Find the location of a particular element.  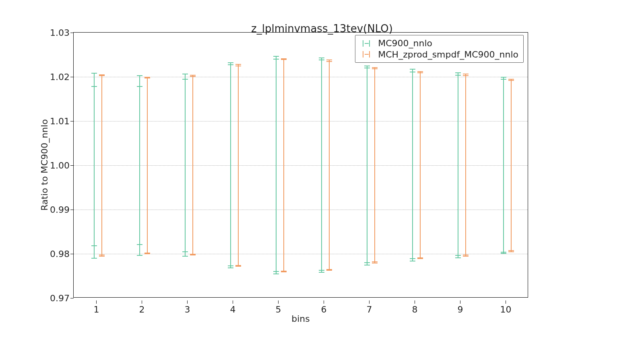

xtick-label: 6 is located at coordinates (324, 310).